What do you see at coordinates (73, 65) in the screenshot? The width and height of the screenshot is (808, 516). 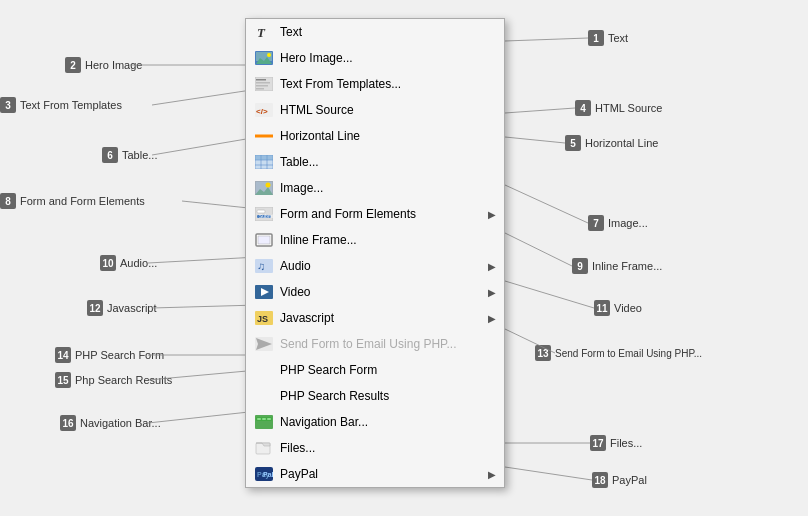 I see `badge-2: 2` at bounding box center [73, 65].